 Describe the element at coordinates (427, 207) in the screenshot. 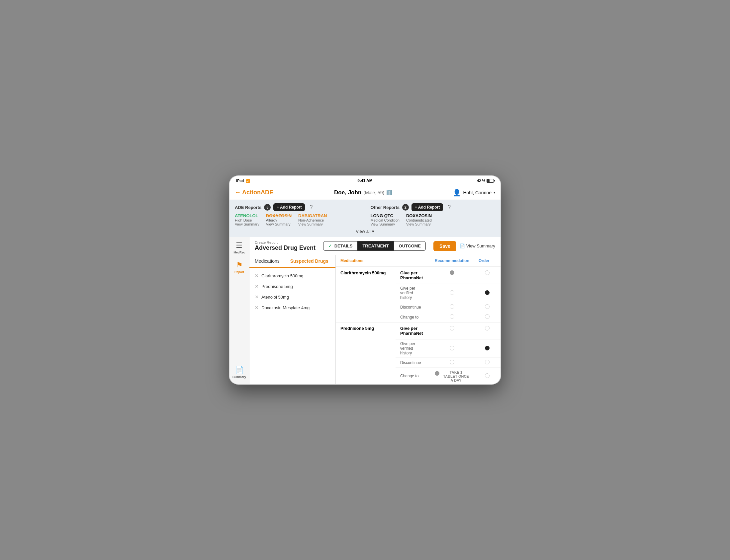

I see `add-other-report-button: + Add Report` at that location.